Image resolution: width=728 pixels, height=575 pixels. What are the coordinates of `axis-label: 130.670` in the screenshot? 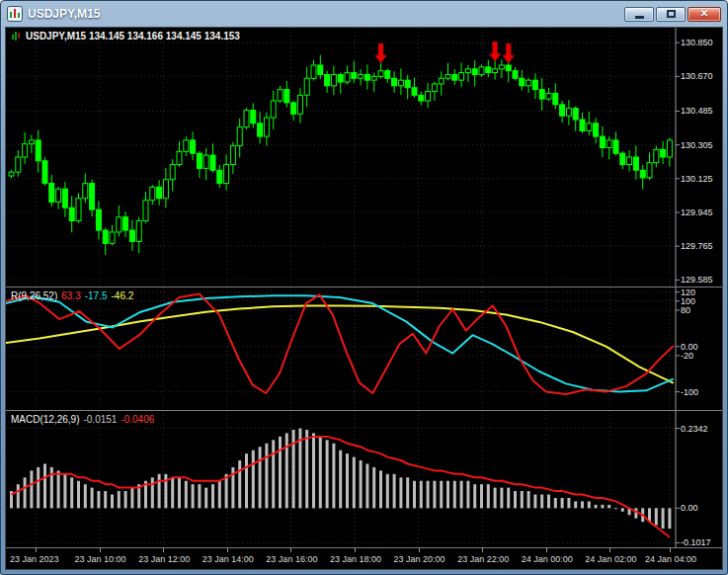 It's located at (697, 76).